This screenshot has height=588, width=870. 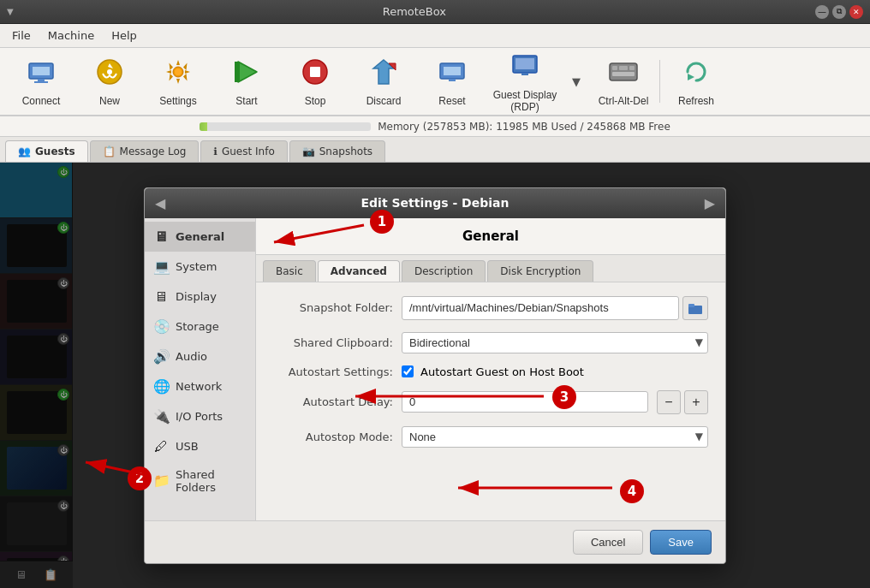 I want to click on title-bar: ▼ RemoteBox — ⧉ ✕, so click(x=435, y=12).